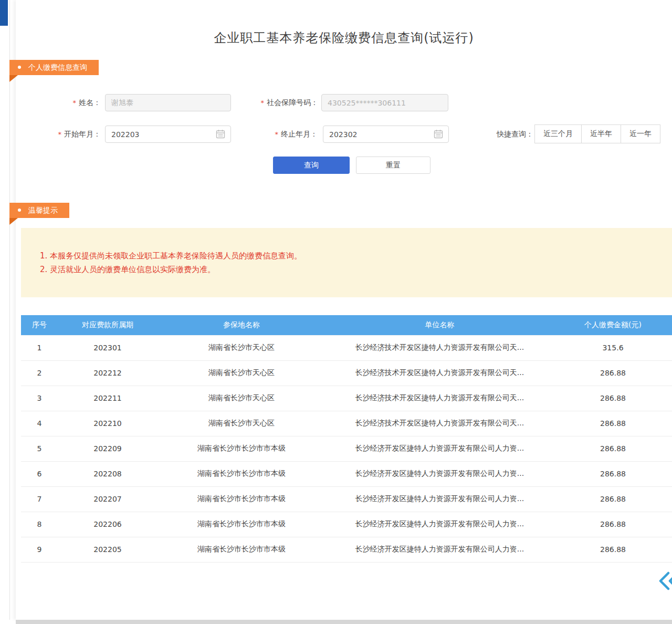 This screenshot has height=624, width=672. What do you see at coordinates (108, 325) in the screenshot?
I see `table-header-cell: 对应费款所属期` at bounding box center [108, 325].